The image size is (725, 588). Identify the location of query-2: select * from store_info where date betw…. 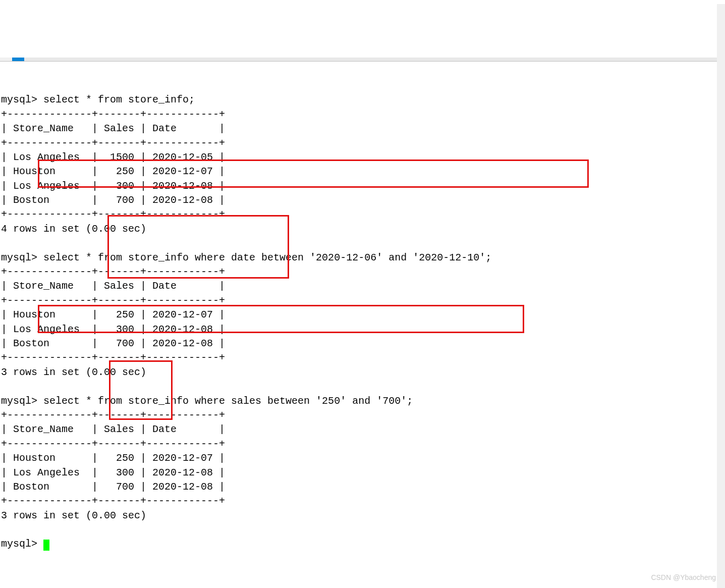
(267, 257).